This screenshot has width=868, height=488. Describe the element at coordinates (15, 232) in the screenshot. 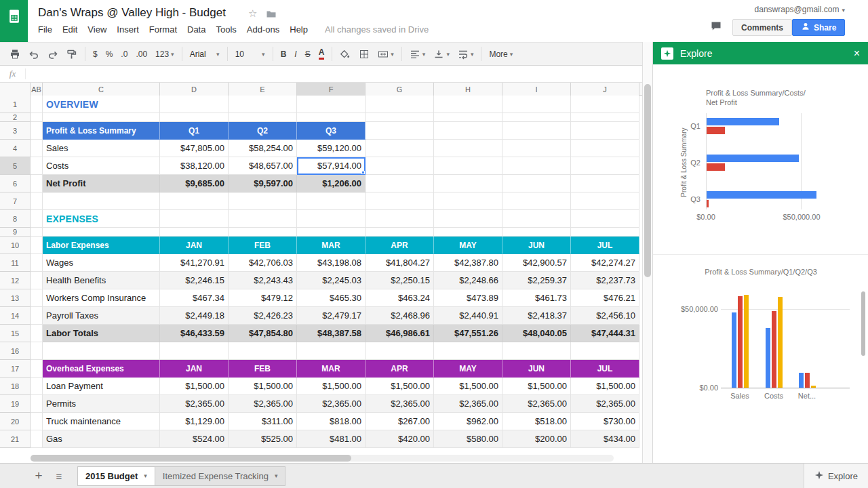

I see `row-header-9: 9` at that location.